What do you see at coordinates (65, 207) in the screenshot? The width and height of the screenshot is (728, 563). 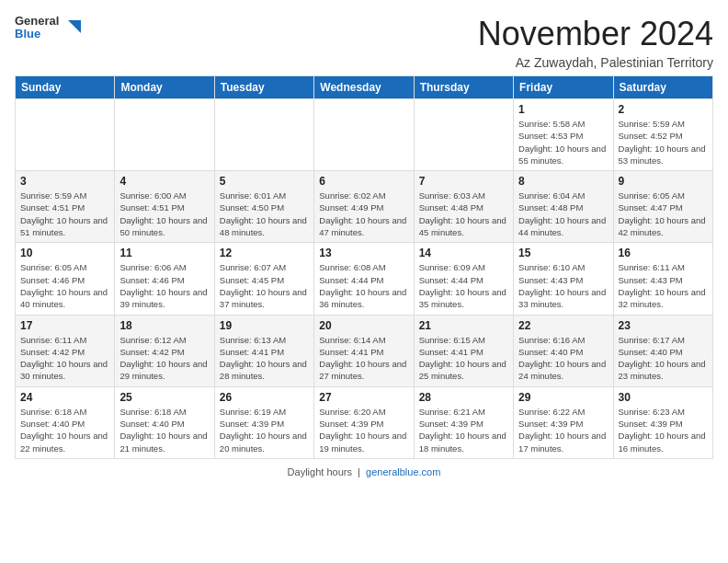 I see `calendar-cell: 3Sunrise: 5:59 AMSunset: 4:51 PMDaylight…` at bounding box center [65, 207].